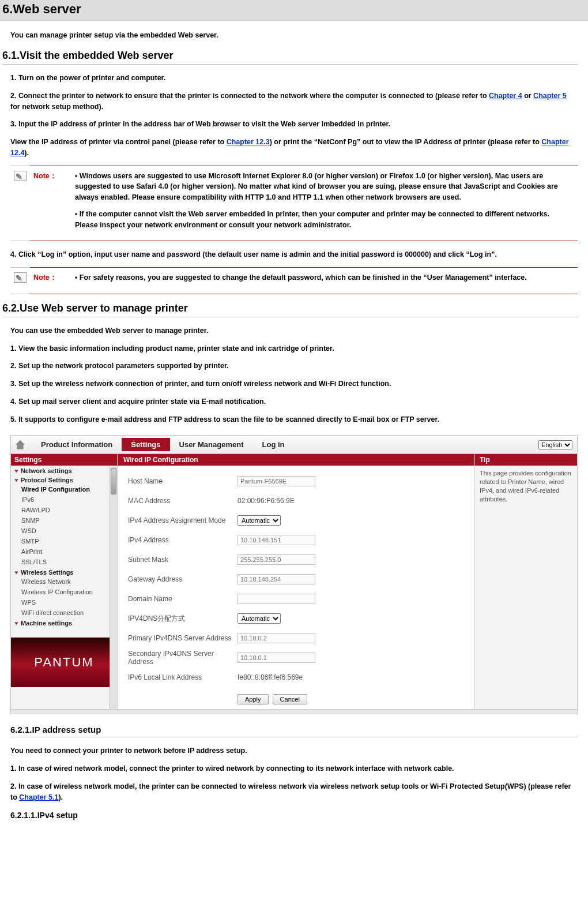 This screenshot has height=911, width=588. I want to click on body-text: You can use the embedded Web server to m…, so click(294, 331).